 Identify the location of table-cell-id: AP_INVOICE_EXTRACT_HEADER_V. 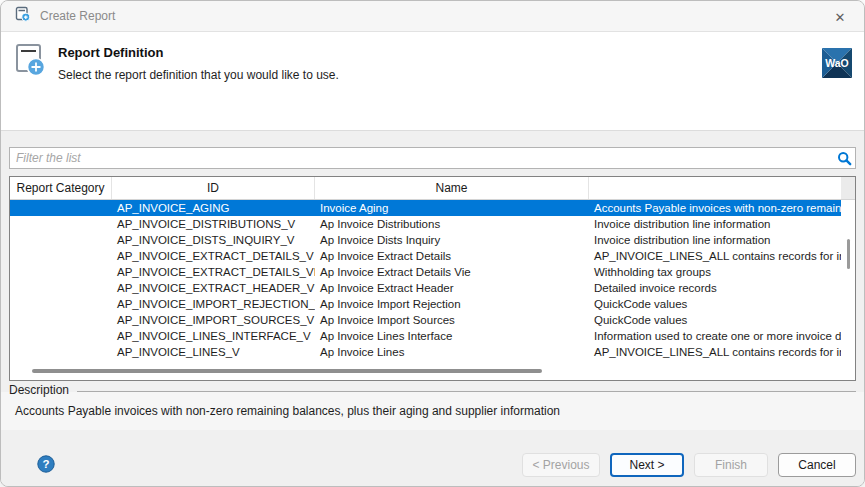
(214, 288).